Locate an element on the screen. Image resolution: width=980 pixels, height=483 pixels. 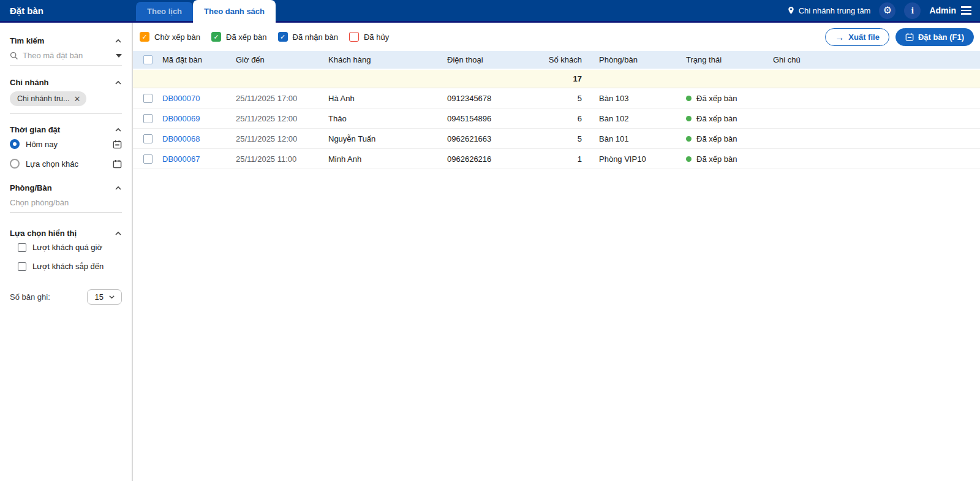
topbar-right: Chi nhánh trung tâm ⚙ i Admin is located at coordinates (883, 11).